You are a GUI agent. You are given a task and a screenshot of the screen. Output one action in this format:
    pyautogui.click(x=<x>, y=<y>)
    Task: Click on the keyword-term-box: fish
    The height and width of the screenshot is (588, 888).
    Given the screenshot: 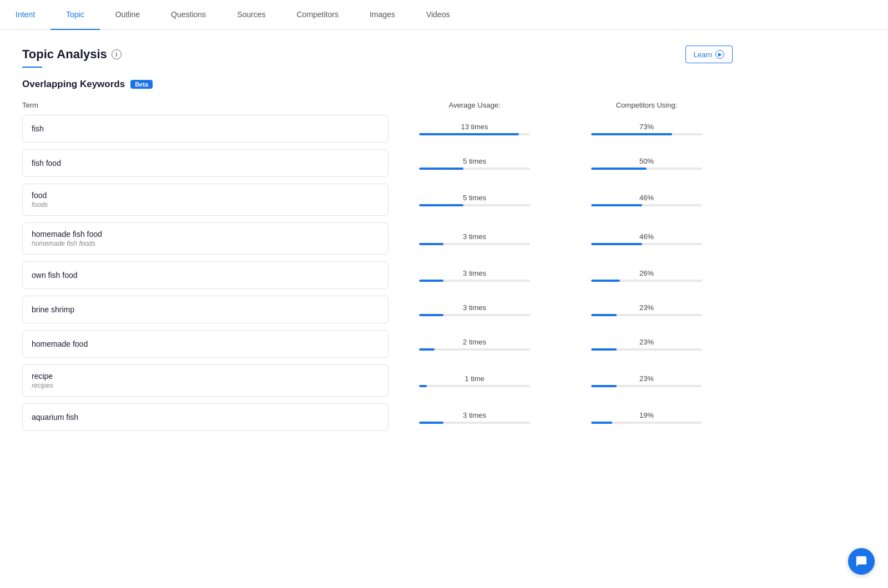 What is the action you would take?
    pyautogui.click(x=205, y=129)
    